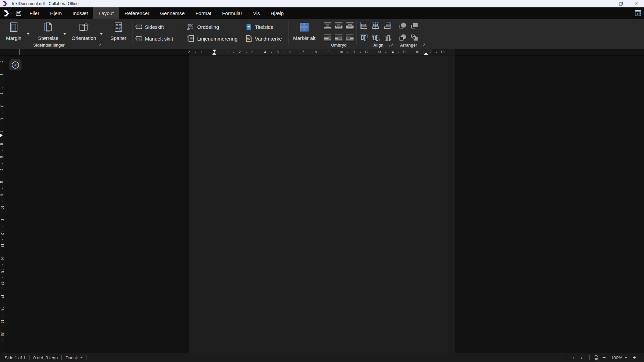 The image size is (644, 362). I want to click on minimize-button, so click(605, 4).